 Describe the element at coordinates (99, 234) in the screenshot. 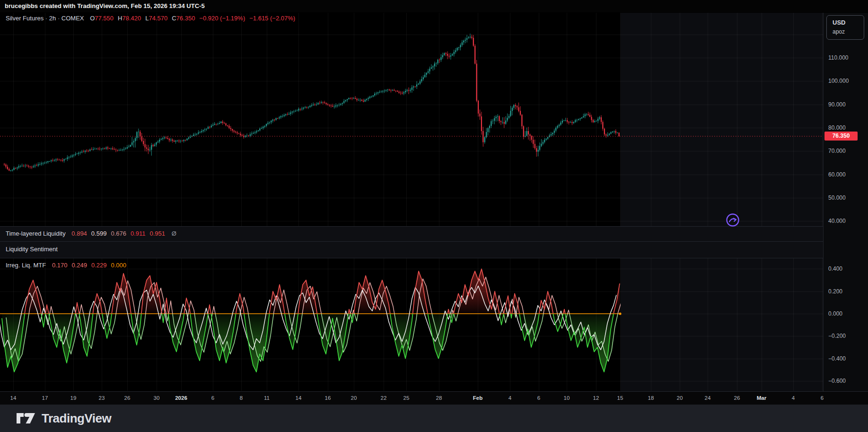

I see `legend-value: 0.599` at that location.